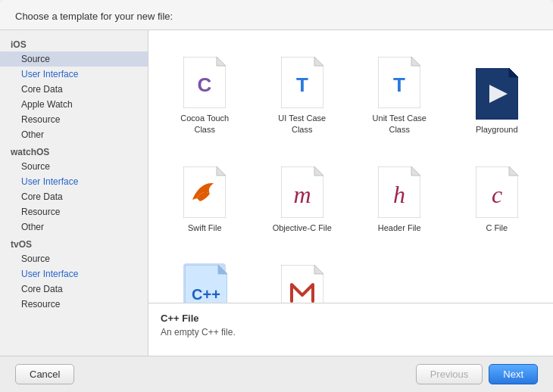 The width and height of the screenshot is (553, 392). Describe the element at coordinates (276, 15) in the screenshot. I see `dialog-header: Choose a template for your new file:` at that location.